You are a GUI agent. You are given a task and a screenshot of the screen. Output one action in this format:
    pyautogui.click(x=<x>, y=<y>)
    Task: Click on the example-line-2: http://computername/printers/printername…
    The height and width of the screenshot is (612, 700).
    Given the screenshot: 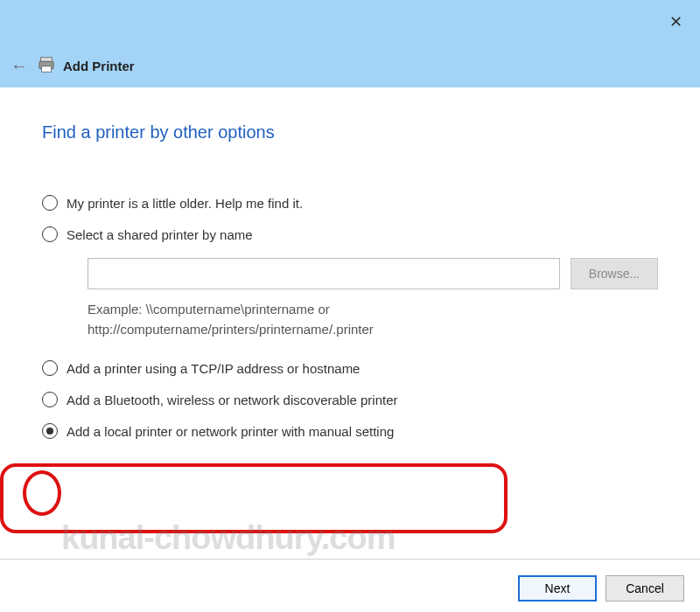 What is the action you would take?
    pyautogui.click(x=381, y=330)
    